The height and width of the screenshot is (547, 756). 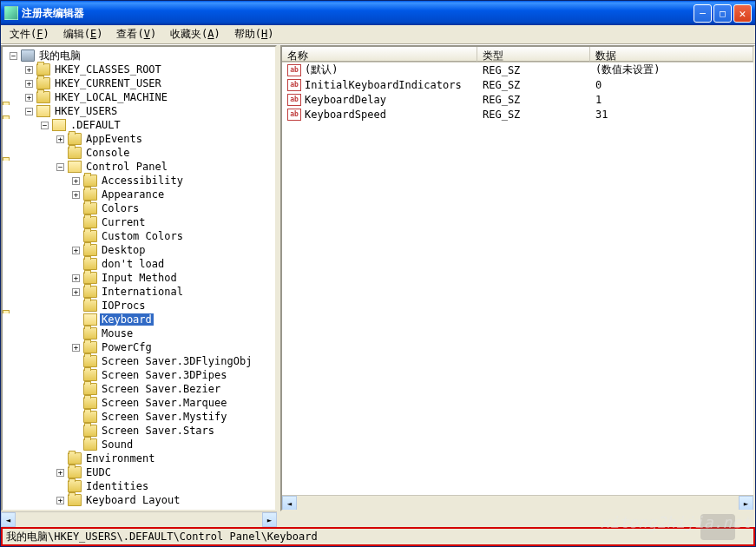 I want to click on tree-label: Accessibility, so click(x=142, y=181).